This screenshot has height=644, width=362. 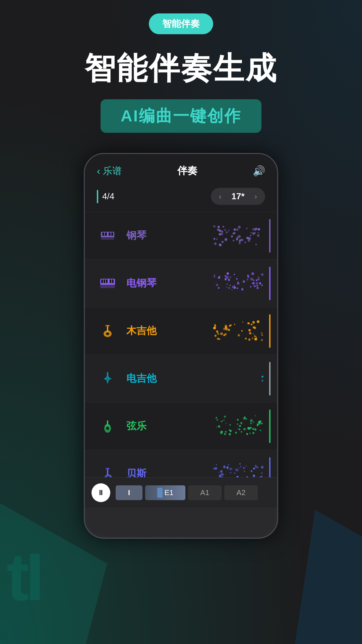 What do you see at coordinates (165, 493) in the screenshot?
I see `track-segment-1: E1` at bounding box center [165, 493].